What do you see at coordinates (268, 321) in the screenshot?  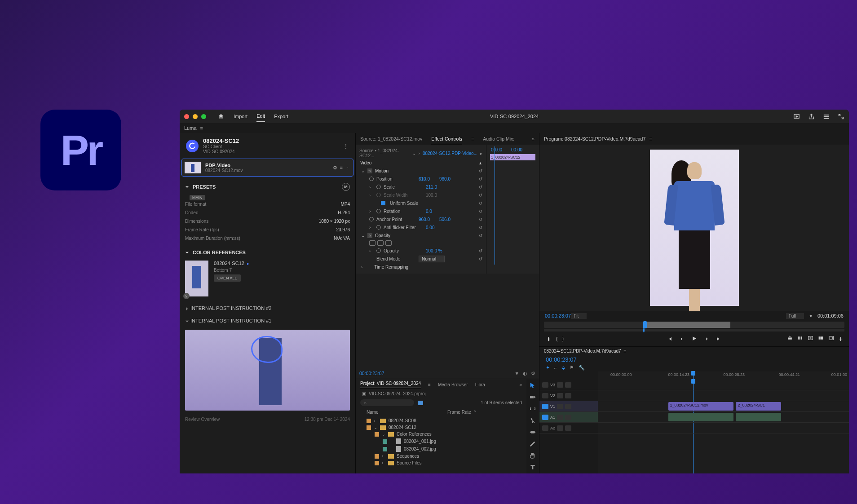 I see `instruction-1-header: INTERNAL POST INSTRUCTION #1` at bounding box center [268, 321].